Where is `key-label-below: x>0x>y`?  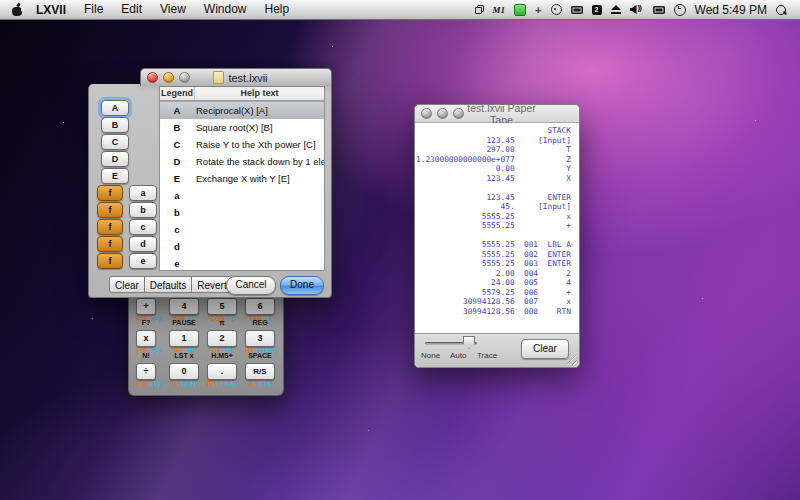 key-label-below: x>0x>y is located at coordinates (146, 384).